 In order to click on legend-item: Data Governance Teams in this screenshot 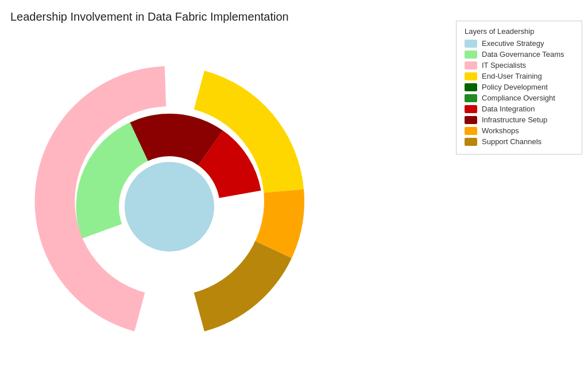, I will do `click(519, 54)`.